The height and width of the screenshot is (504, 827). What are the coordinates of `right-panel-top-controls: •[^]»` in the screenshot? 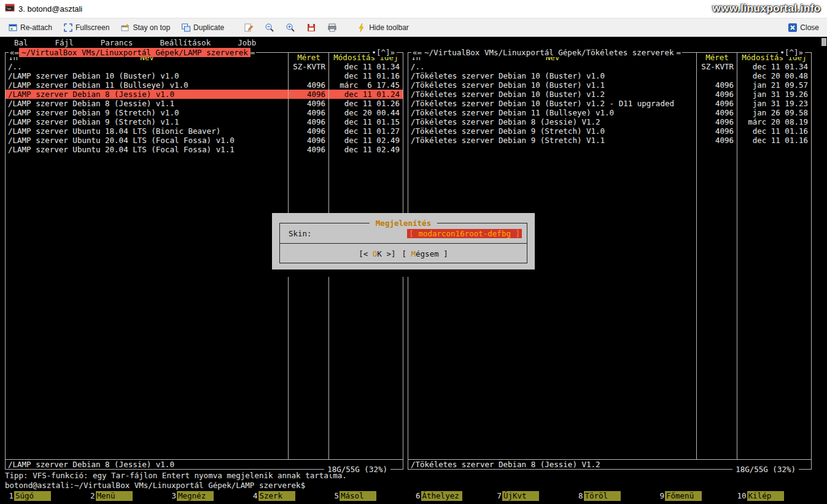 It's located at (791, 53).